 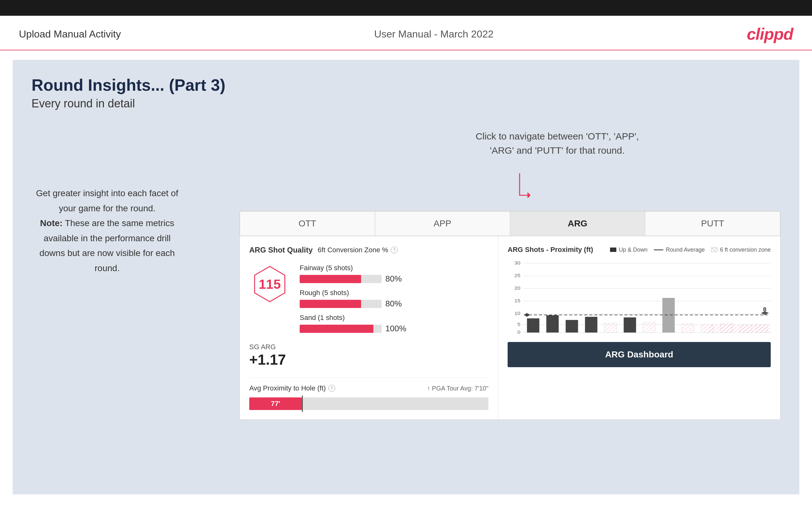 What do you see at coordinates (396, 329) in the screenshot?
I see `shot-pct-sand: 100%` at bounding box center [396, 329].